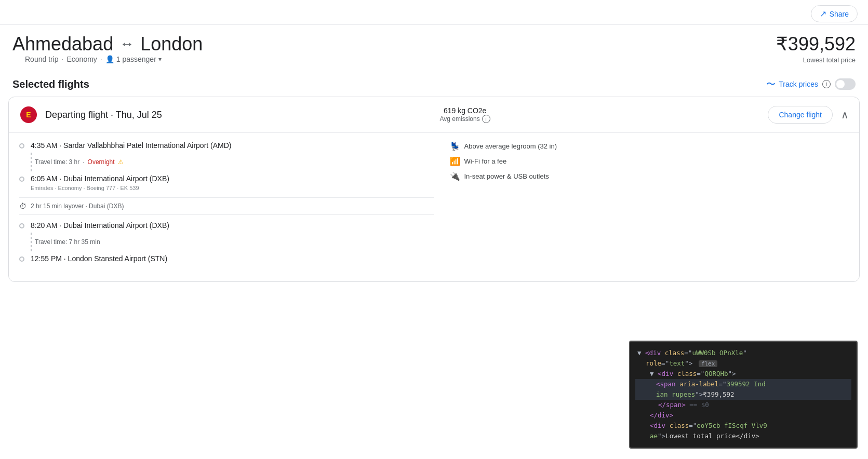  I want to click on layover-text: 2 hr 15 min layover · Dubai (DXB), so click(77, 206).